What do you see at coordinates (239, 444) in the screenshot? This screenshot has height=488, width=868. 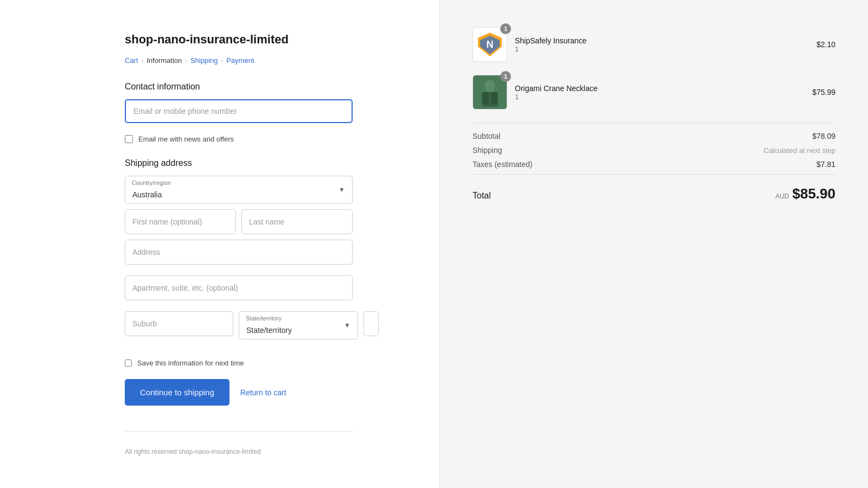 I see `left-footer: All rights reserved shop-nano-insurance-…` at bounding box center [239, 444].